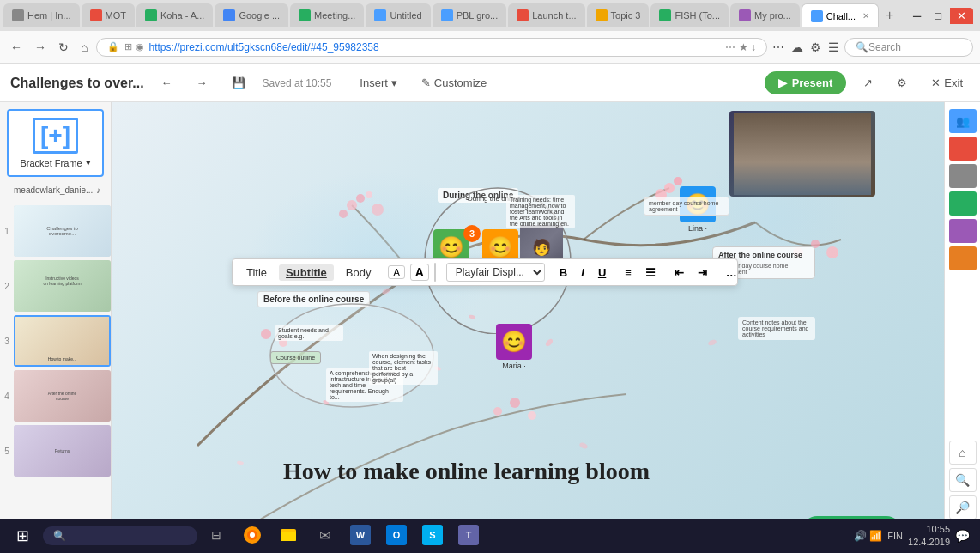  I want to click on minimize-button: ─, so click(916, 15).